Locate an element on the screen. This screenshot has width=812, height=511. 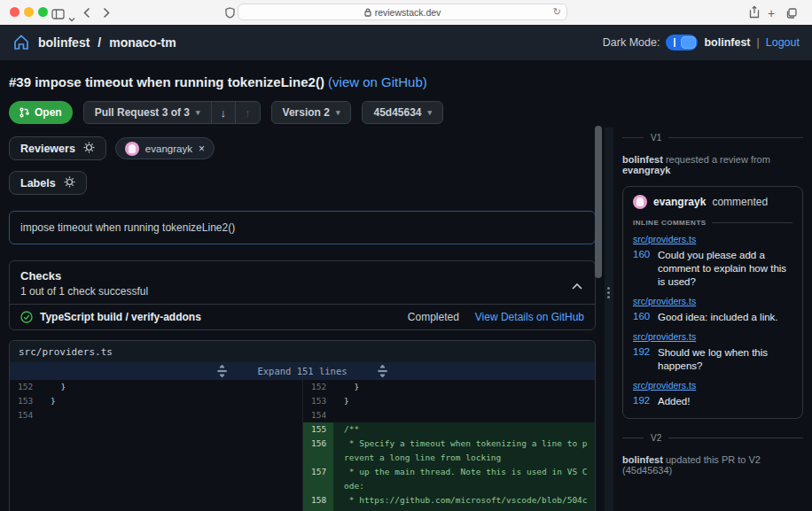
main-scrollbar-thumb is located at coordinates (598, 202).